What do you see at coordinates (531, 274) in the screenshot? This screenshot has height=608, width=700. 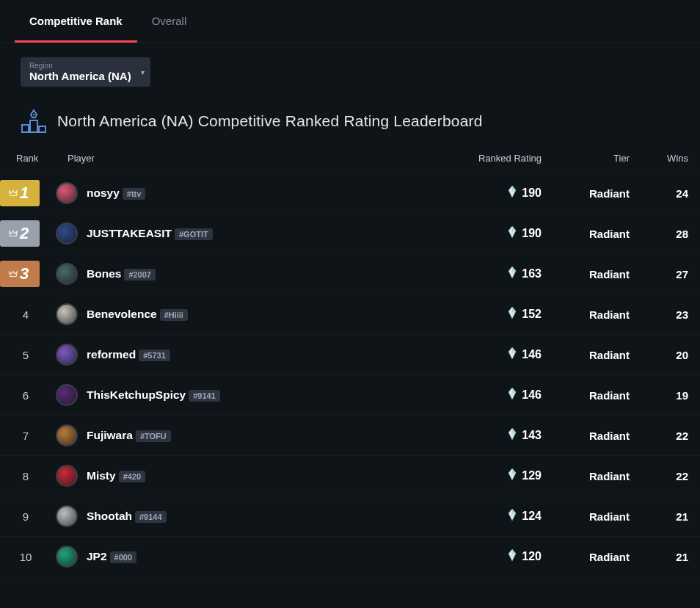 I see `rating-value: 163` at bounding box center [531, 274].